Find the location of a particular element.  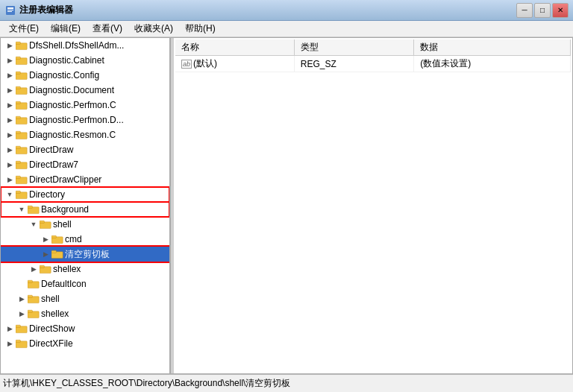

tree-item-directdrawclipper: ▶ DirectDrawClipper is located at coordinates (85, 180).